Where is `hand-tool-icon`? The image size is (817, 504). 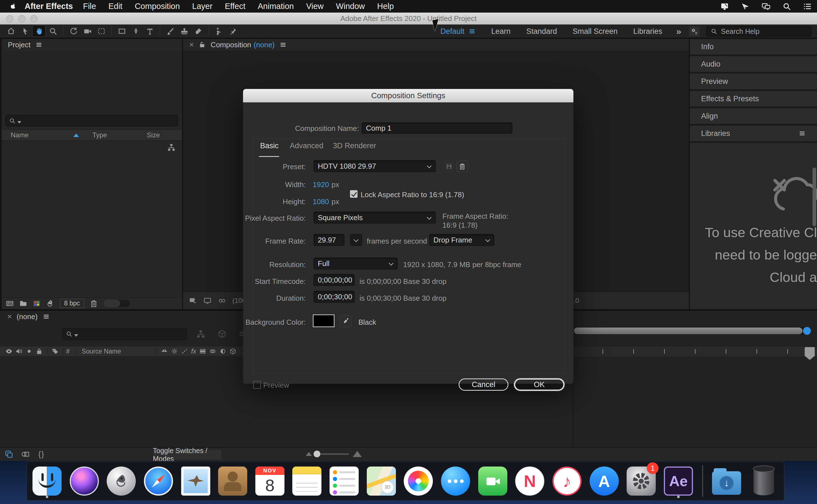 hand-tool-icon is located at coordinates (39, 31).